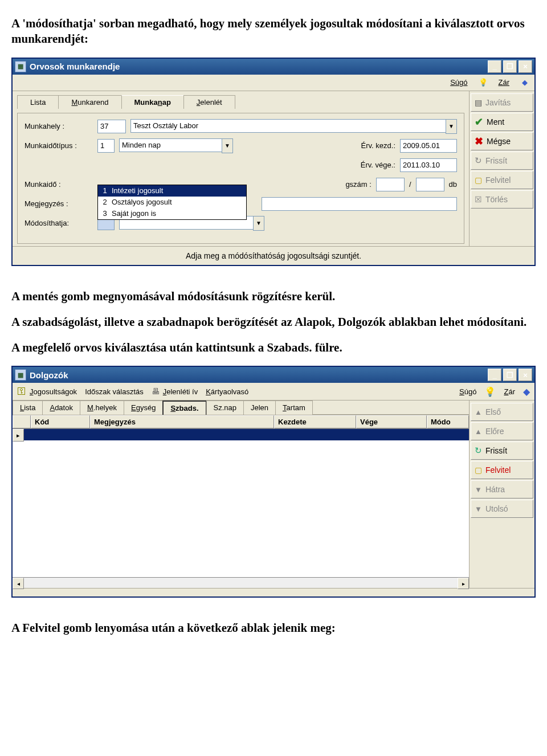  I want to click on status-bar: Adja meg a módósíthatóság jogosultsági s…, so click(274, 255).